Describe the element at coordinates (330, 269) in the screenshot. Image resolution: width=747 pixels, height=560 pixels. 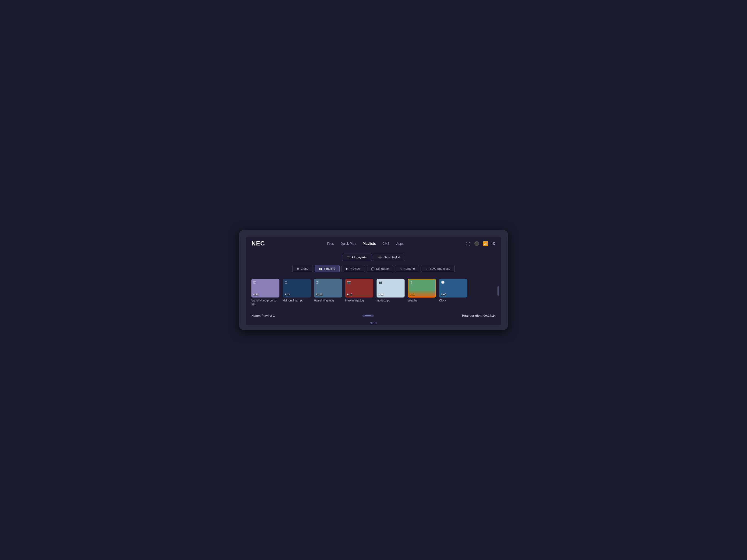
I see `timeline-label: Timeline` at that location.